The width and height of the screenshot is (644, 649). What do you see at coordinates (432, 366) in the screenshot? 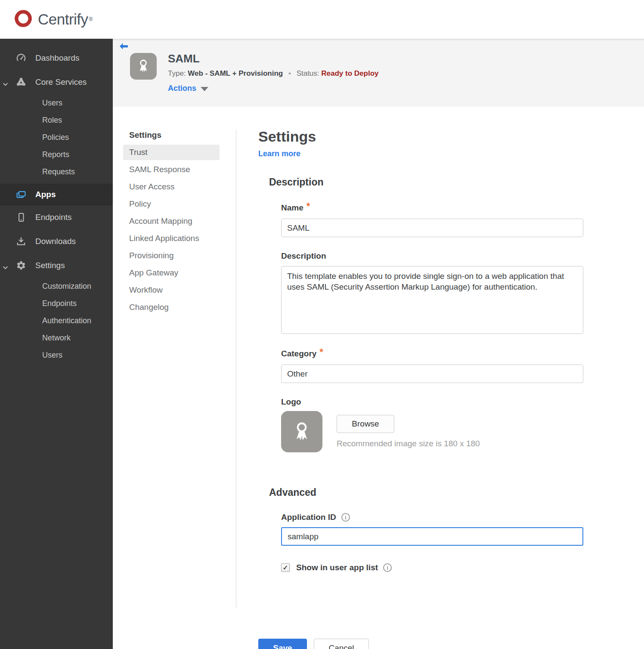
I see `category-field-group: Category *` at bounding box center [432, 366].